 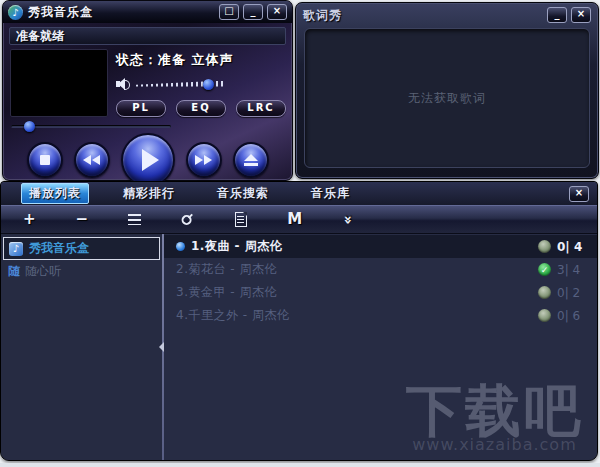 I want to click on volume-thumb, so click(x=208, y=84).